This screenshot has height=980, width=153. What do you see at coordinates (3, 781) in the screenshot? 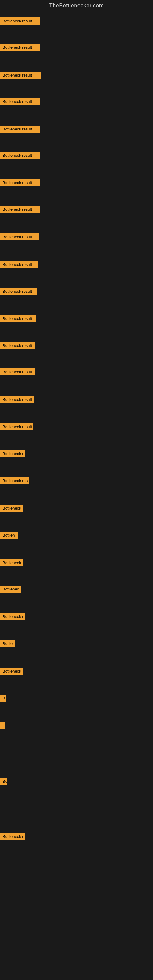
I see `bottleneck-result-item: Bo` at bounding box center [3, 781].